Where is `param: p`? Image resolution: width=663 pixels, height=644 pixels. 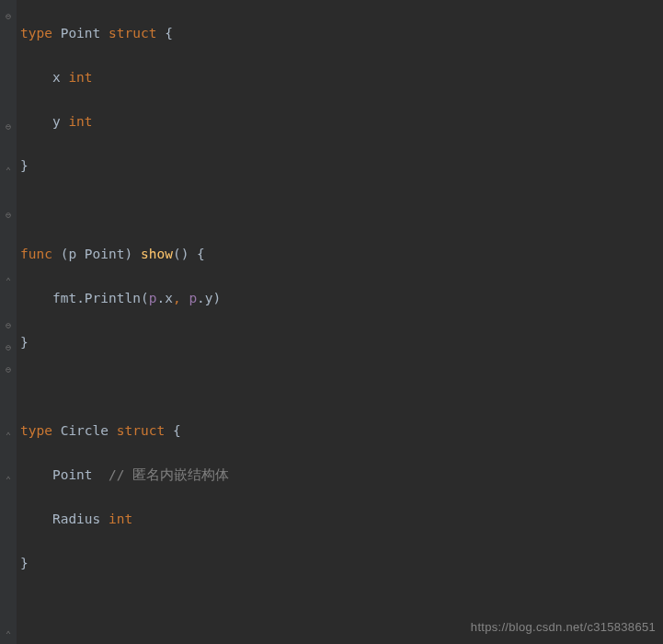
param: p is located at coordinates (72, 254).